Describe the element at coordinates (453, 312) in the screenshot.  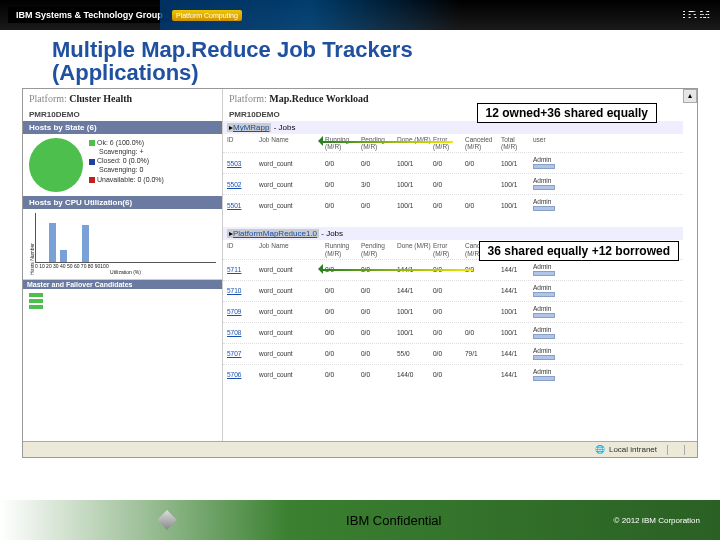
I see `table-row: 5709word_count0/00/0100/10/0100/1Admin` at that location.